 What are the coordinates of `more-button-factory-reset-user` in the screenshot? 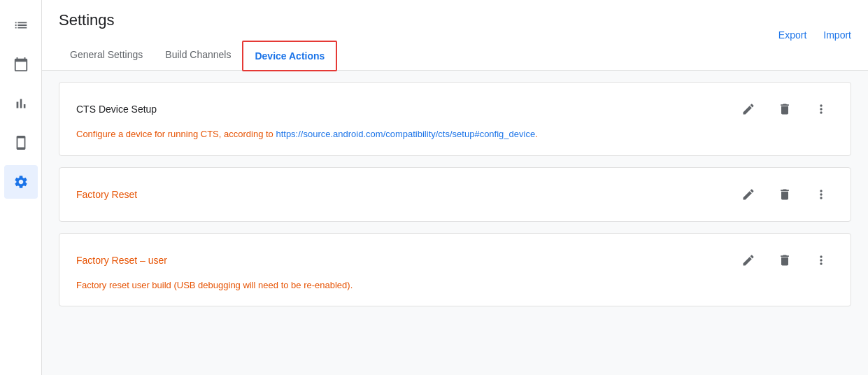 It's located at (821, 260).